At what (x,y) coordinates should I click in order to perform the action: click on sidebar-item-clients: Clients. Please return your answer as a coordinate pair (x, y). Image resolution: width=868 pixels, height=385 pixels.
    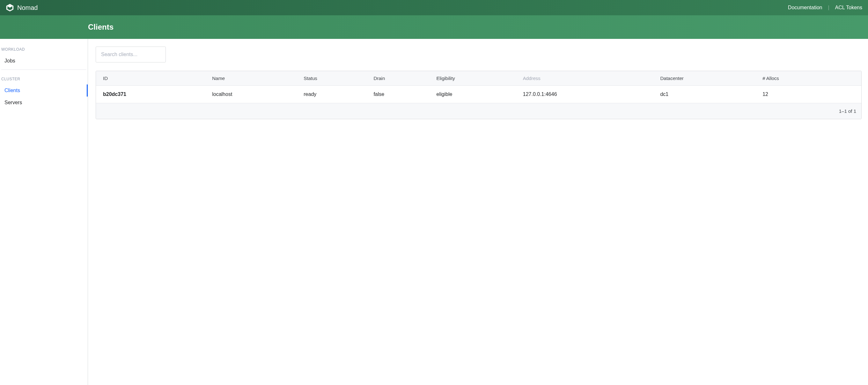
    Looking at the image, I should click on (44, 91).